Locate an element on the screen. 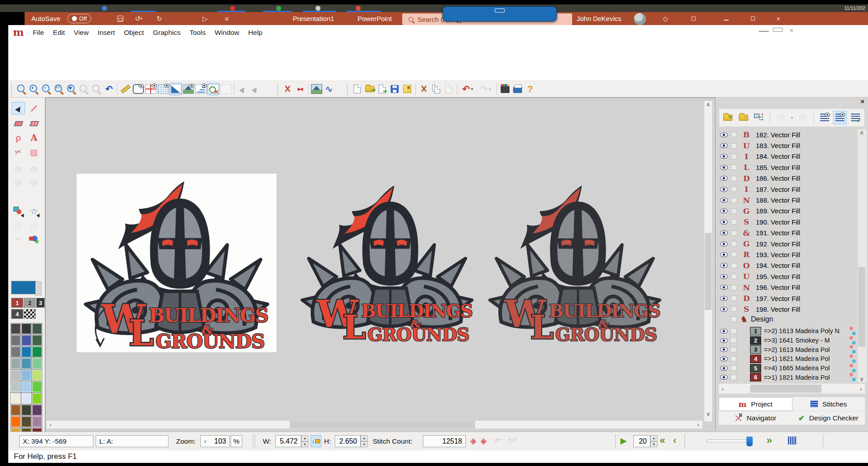 This screenshot has height=466, width=868. slideshow-icon: ▷ is located at coordinates (205, 19).